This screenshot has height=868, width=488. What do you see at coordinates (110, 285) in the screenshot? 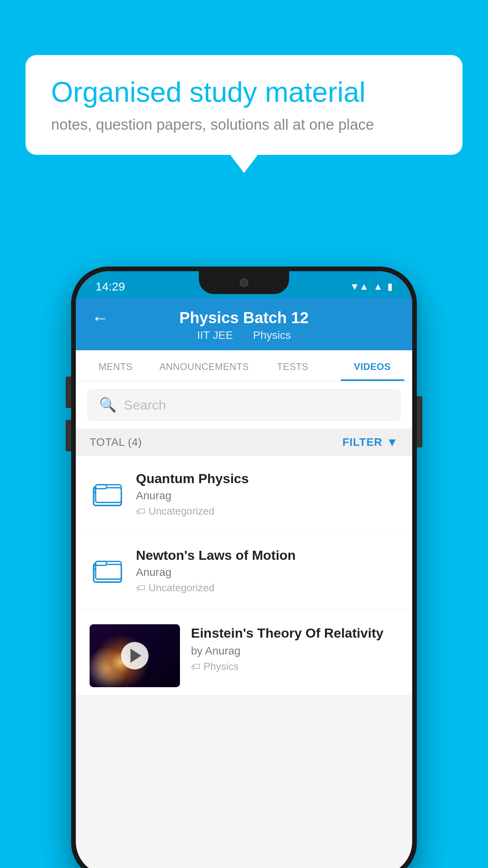
I see `status-time: 14:29` at bounding box center [110, 285].